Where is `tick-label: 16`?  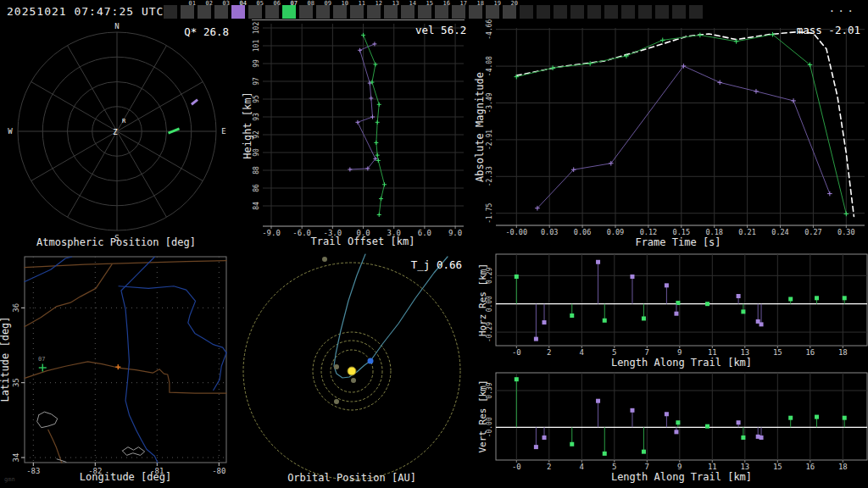 tick-label: 16 is located at coordinates (810, 352).